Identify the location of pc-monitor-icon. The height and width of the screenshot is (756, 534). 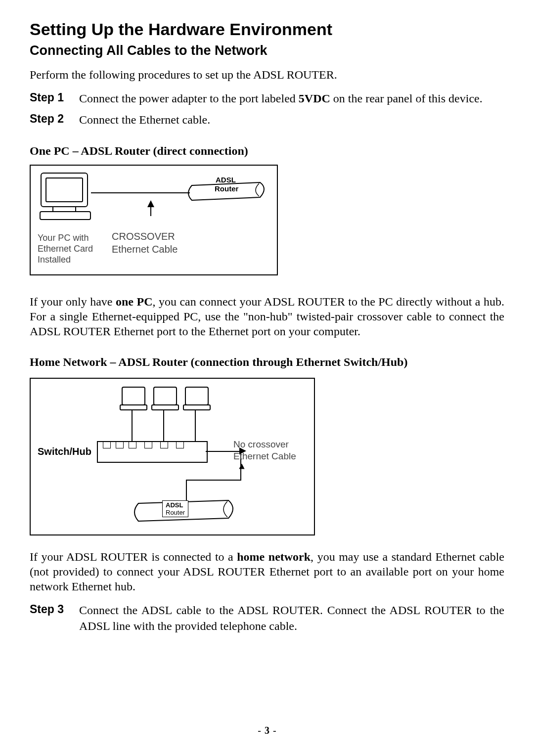
(64, 190).